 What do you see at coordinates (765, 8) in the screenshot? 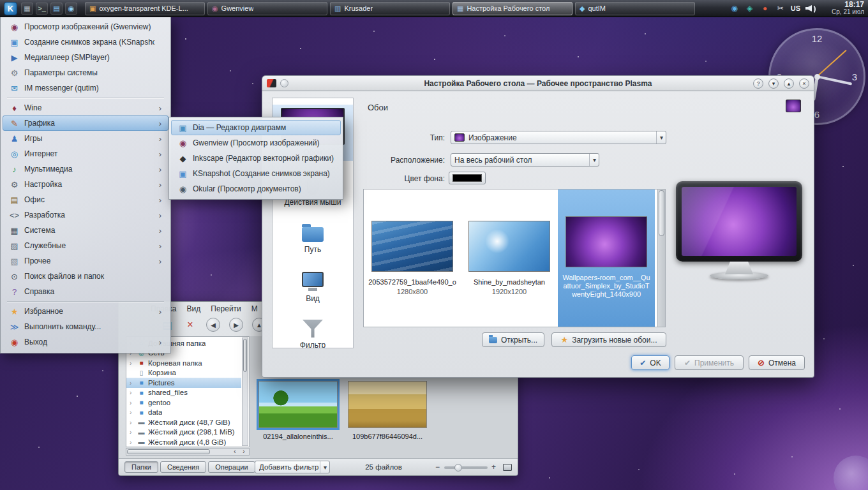
I see `qutim-status-icon: ●` at bounding box center [765, 8].